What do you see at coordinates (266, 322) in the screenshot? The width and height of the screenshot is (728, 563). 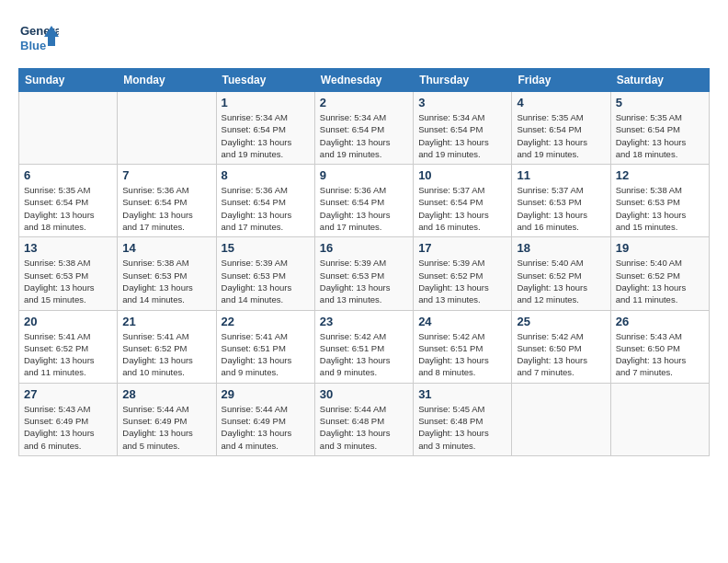 I see `day-number: 22` at bounding box center [266, 322].